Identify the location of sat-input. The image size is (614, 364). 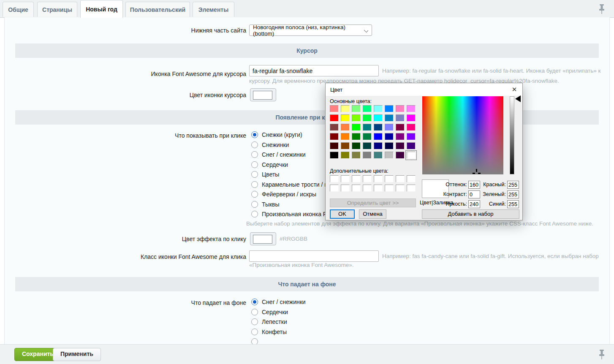
(474, 194).